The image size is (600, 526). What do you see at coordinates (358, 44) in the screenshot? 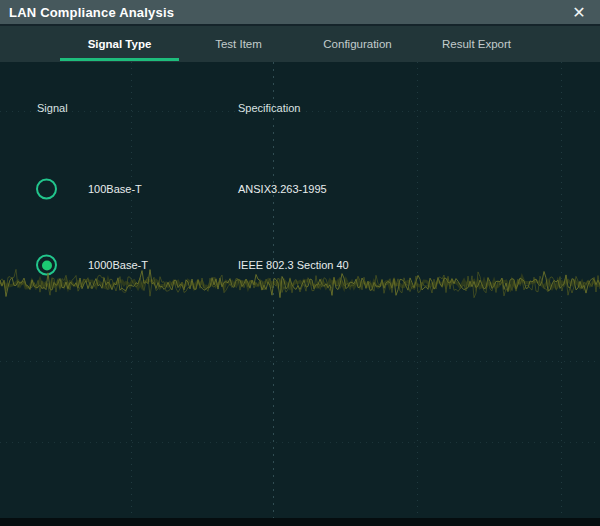
I see `tab-configuration: Configuration` at bounding box center [358, 44].